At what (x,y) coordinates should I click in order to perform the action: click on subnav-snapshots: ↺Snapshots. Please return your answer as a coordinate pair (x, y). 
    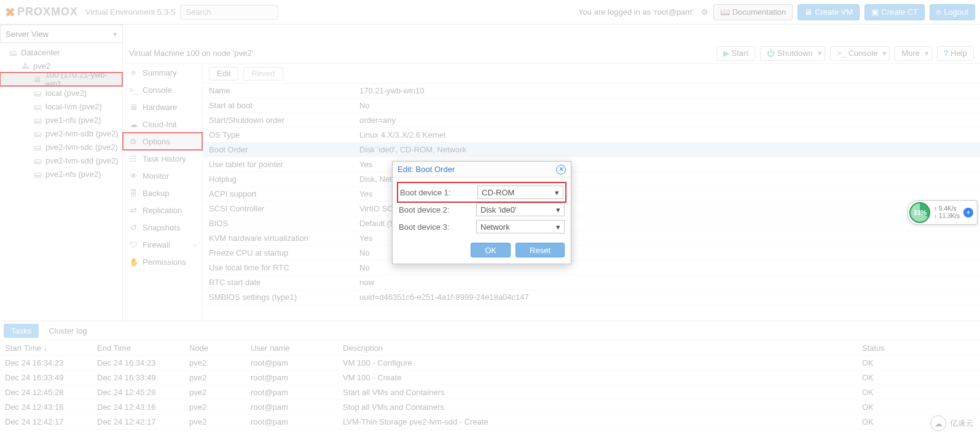
    Looking at the image, I should click on (162, 227).